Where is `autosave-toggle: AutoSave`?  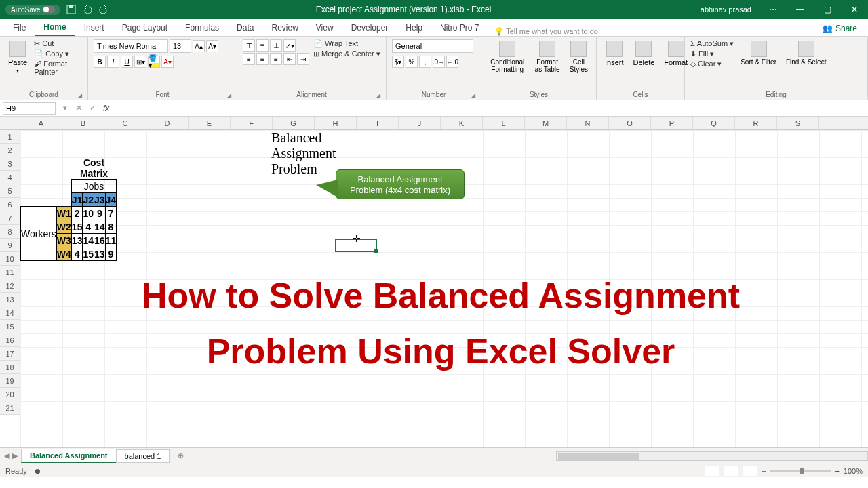
autosave-toggle: AutoSave is located at coordinates (33, 9).